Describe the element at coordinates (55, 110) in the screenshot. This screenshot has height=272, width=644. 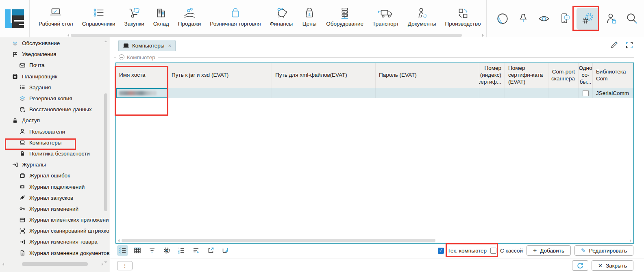
I see `sidebar-item-restore: Восстановление данных` at that location.